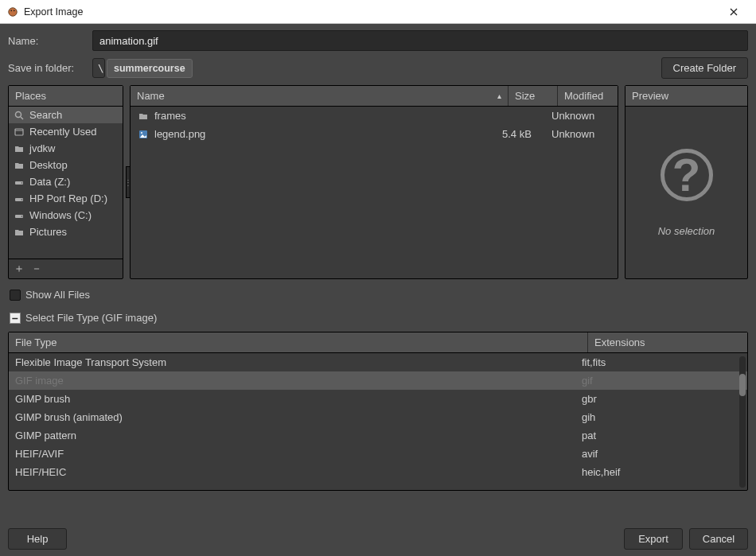 This screenshot has width=756, height=556. Describe the element at coordinates (328, 116) in the screenshot. I see `file-name: frames` at that location.